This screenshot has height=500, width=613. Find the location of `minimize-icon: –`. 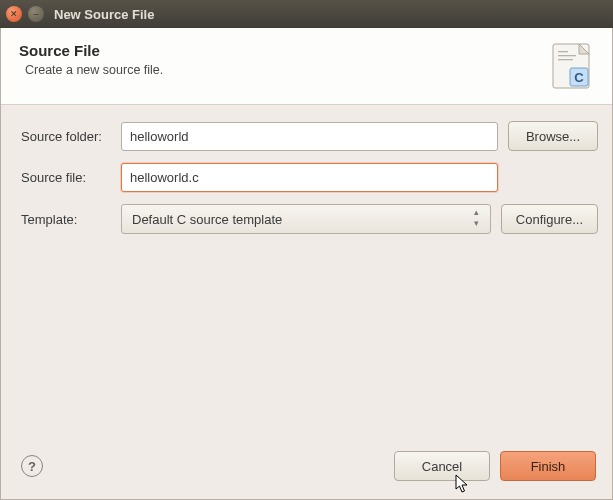

minimize-icon: – is located at coordinates (36, 14).